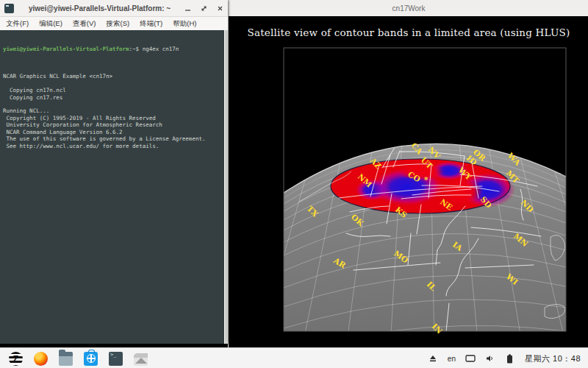 Image resolution: width=588 pixels, height=368 pixels. Describe the element at coordinates (114, 77) in the screenshot. I see `terminal-output-line: NCAR Graphics NCL Example <cn17n>` at that location.